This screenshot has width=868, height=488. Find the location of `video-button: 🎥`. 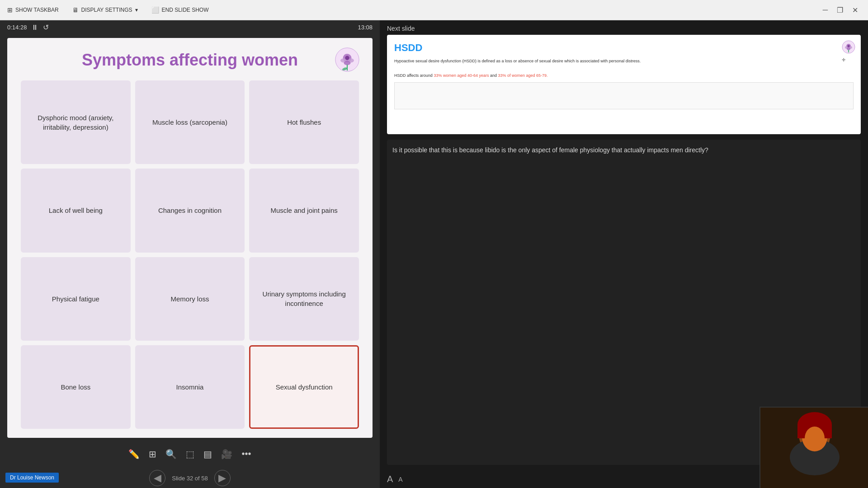

video-button: 🎥 is located at coordinates (227, 454).